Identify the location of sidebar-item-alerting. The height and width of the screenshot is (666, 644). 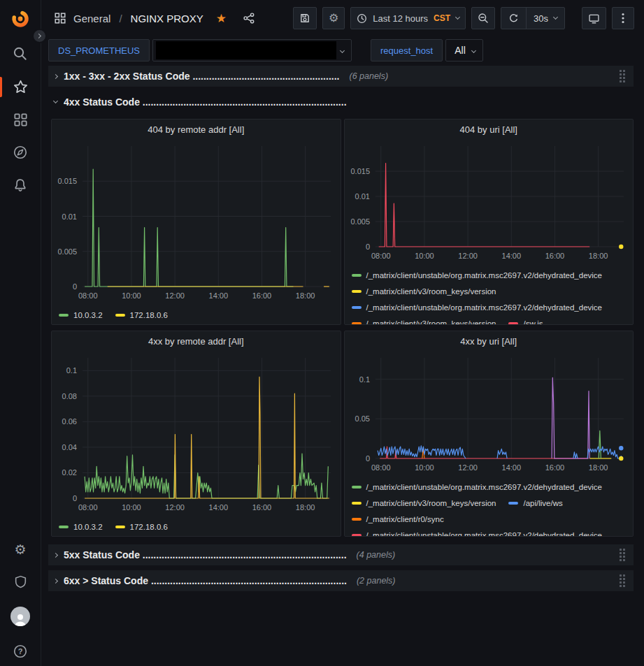
(20, 185).